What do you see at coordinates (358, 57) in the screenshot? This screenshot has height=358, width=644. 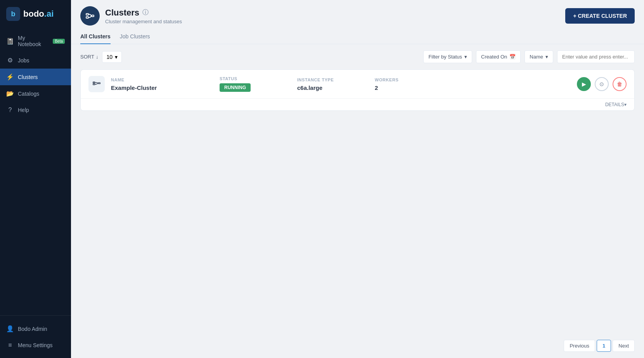 I see `toolbar: SORT ↓ 10 ▾ Filter by Status ▾ Created O…` at bounding box center [358, 57].